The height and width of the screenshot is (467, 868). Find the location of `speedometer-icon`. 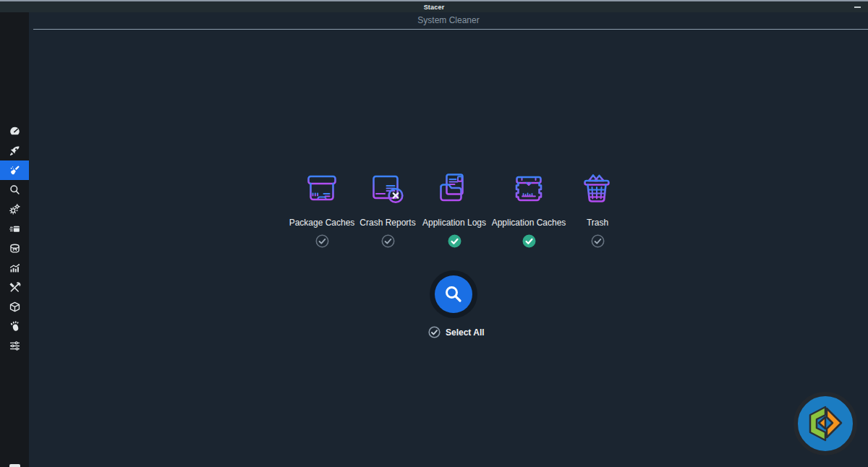

speedometer-icon is located at coordinates (14, 132).